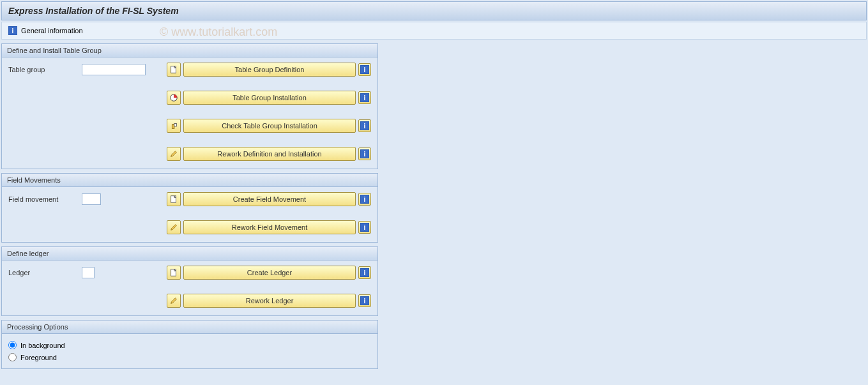 This screenshot has width=868, height=385. I want to click on ledger-input, so click(88, 273).